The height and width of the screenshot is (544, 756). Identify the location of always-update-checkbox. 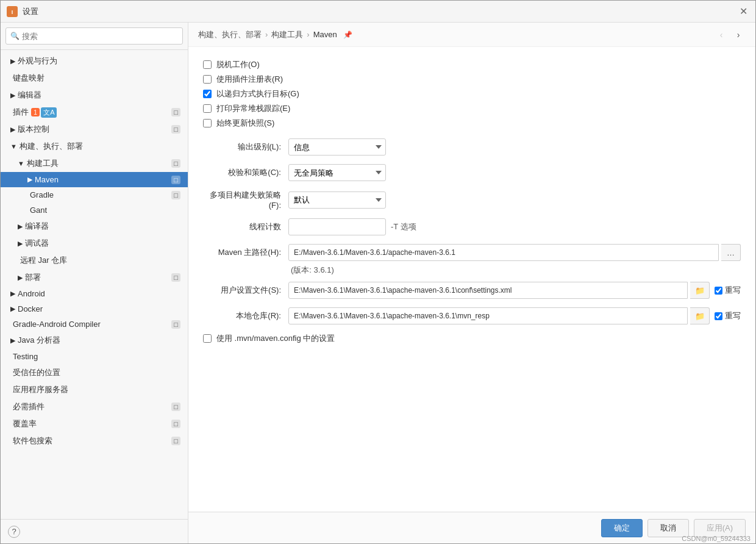
(207, 123).